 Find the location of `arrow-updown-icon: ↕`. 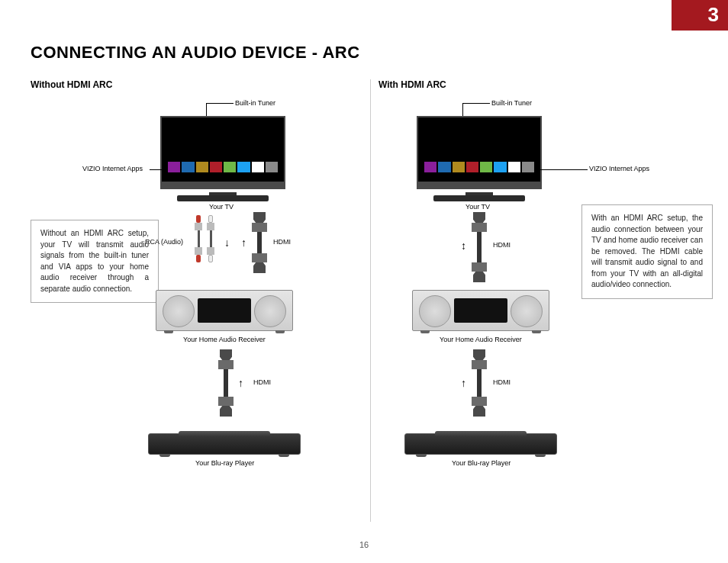

arrow-updown-icon: ↕ is located at coordinates (464, 246).